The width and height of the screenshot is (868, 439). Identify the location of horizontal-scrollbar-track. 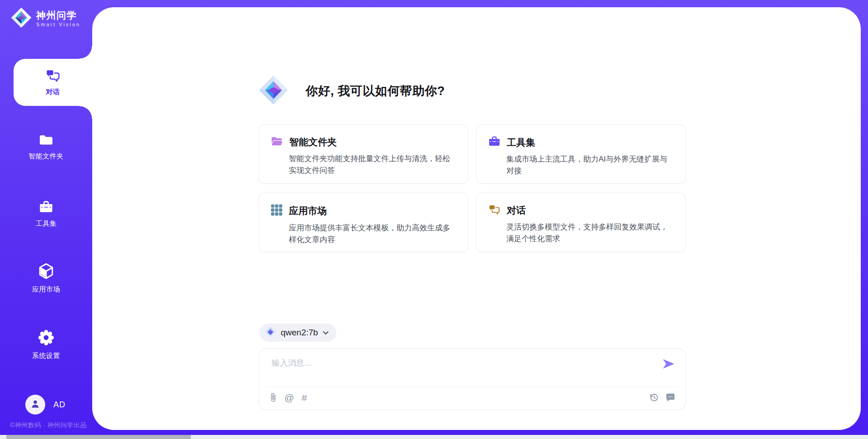
(434, 437).